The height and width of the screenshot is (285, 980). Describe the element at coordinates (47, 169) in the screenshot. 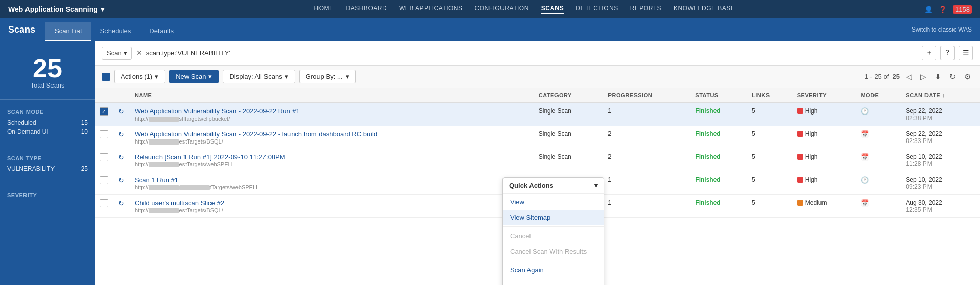

I see `sidebar-row-vulnerability: VULNERABILITY 25` at that location.